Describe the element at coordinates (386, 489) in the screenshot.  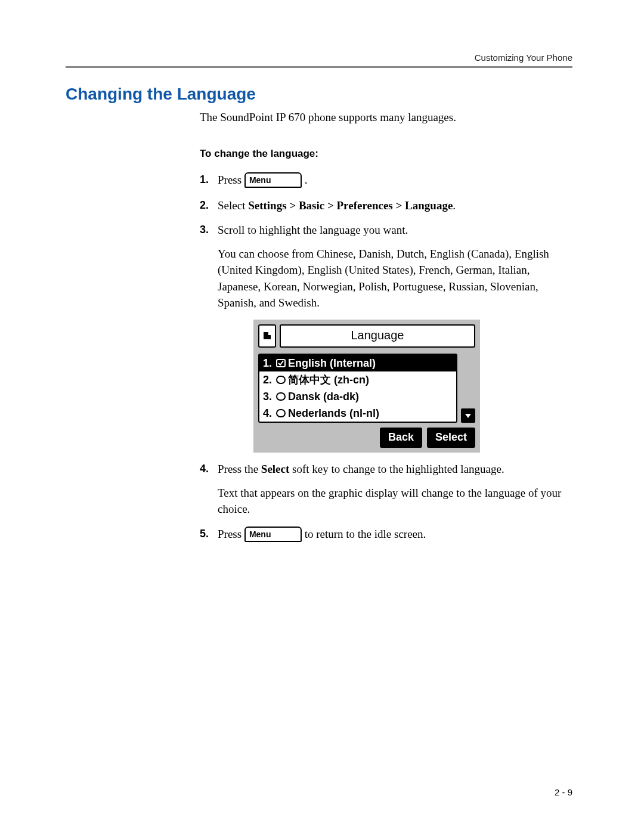
I see `step-4: Press the Select soft key to change to t…` at that location.